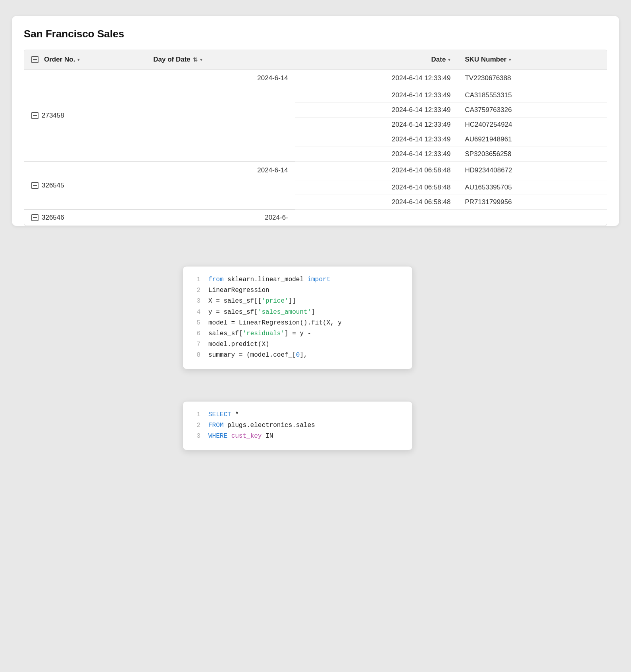 This screenshot has height=672, width=631. What do you see at coordinates (85, 218) in the screenshot?
I see `order-cell: 326546` at bounding box center [85, 218].